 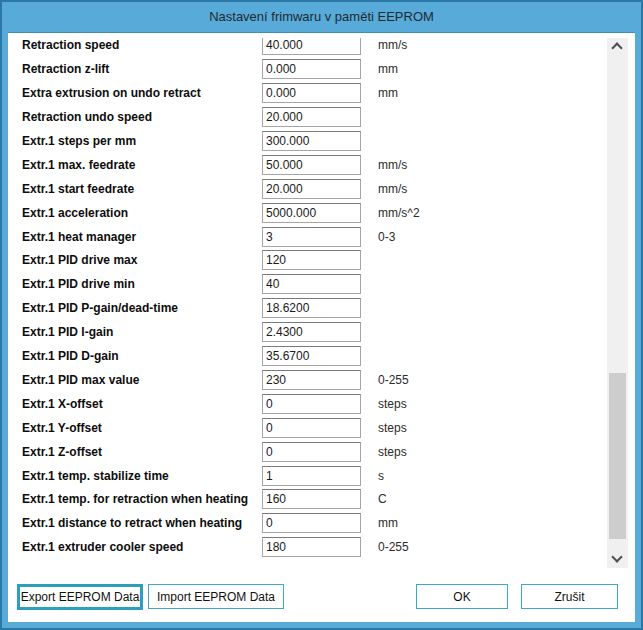 What do you see at coordinates (100, 308) in the screenshot?
I see `setting-label: Extr.1 PID P-gain/dead-time` at bounding box center [100, 308].